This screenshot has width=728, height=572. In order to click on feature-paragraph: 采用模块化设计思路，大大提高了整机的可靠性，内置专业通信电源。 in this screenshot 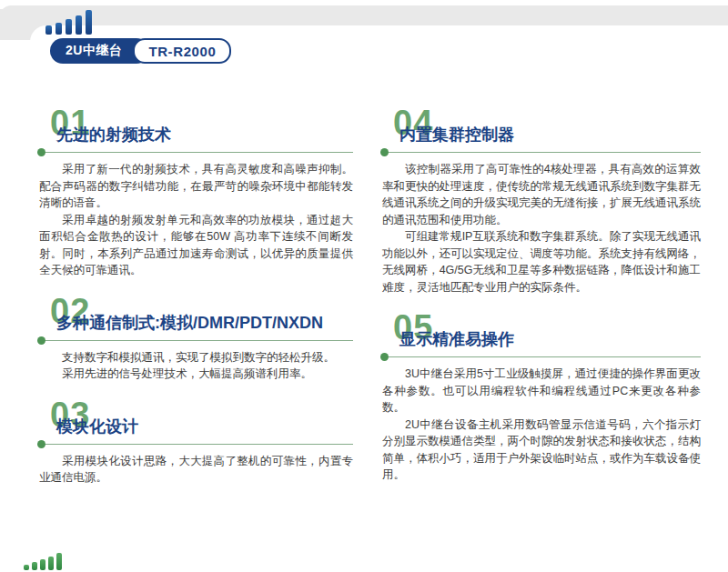, I will do `click(197, 469)`.